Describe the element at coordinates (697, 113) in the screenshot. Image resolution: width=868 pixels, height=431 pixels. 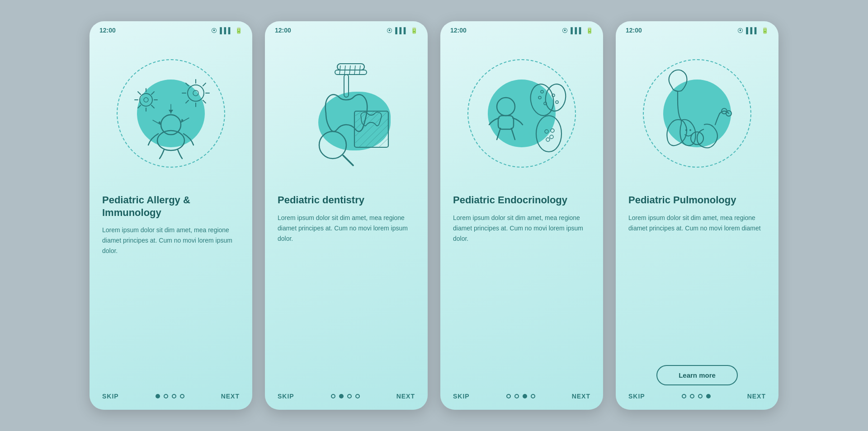
I see `illustration-pulmonology` at that location.